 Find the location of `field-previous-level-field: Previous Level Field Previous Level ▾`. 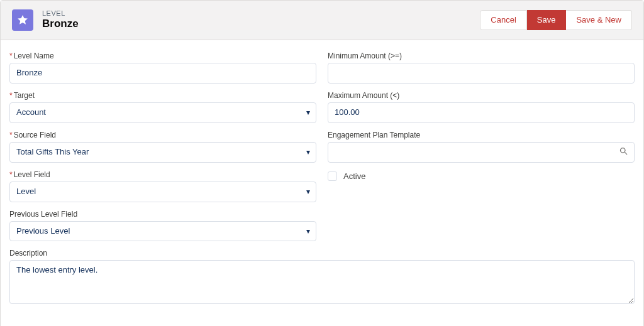

field-previous-level-field: Previous Level Field Previous Level ▾ is located at coordinates (163, 226).